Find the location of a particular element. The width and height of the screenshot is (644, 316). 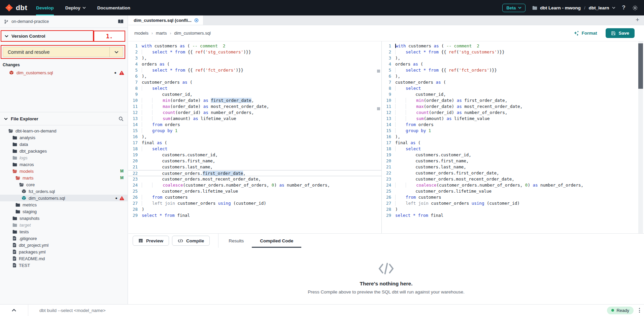

collapse-panel-button is located at coordinates (14, 310).